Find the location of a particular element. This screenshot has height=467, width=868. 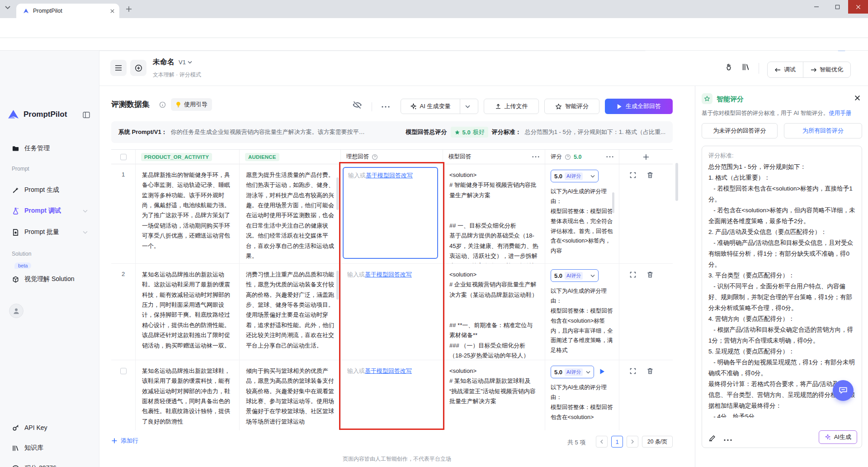

promptpilot-logo-icon is located at coordinates (14, 114).